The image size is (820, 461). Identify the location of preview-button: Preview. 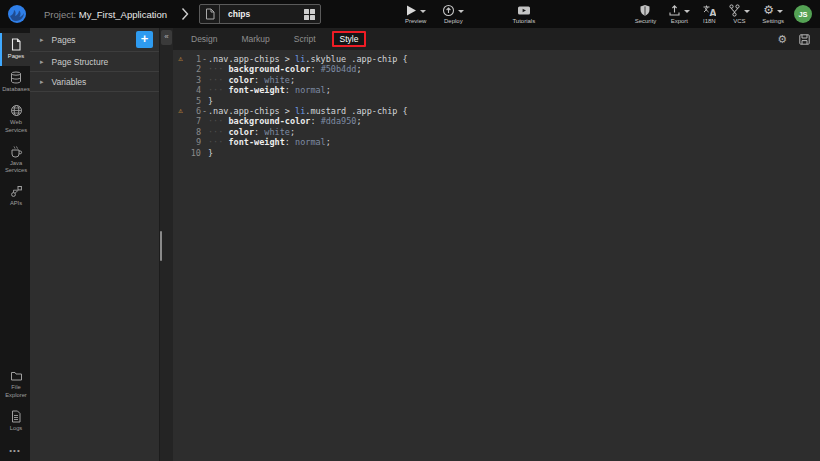
(416, 14).